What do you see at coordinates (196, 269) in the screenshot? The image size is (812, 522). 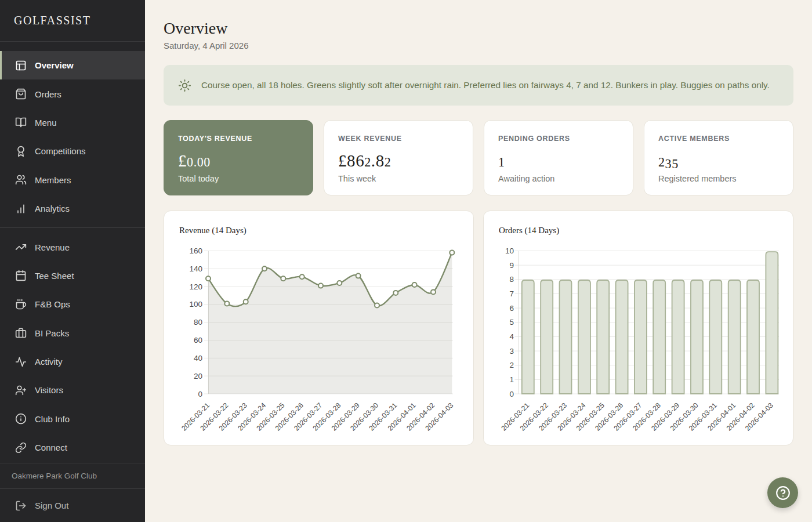 I see `svg-text: 140` at bounding box center [196, 269].